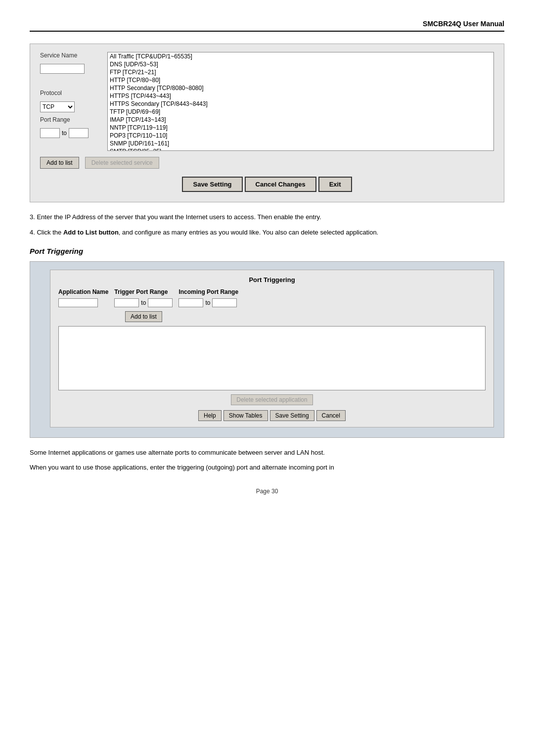 The height and width of the screenshot is (756, 534). Describe the element at coordinates (246, 416) in the screenshot. I see `pt-show-tables-button: Show Tables` at that location.